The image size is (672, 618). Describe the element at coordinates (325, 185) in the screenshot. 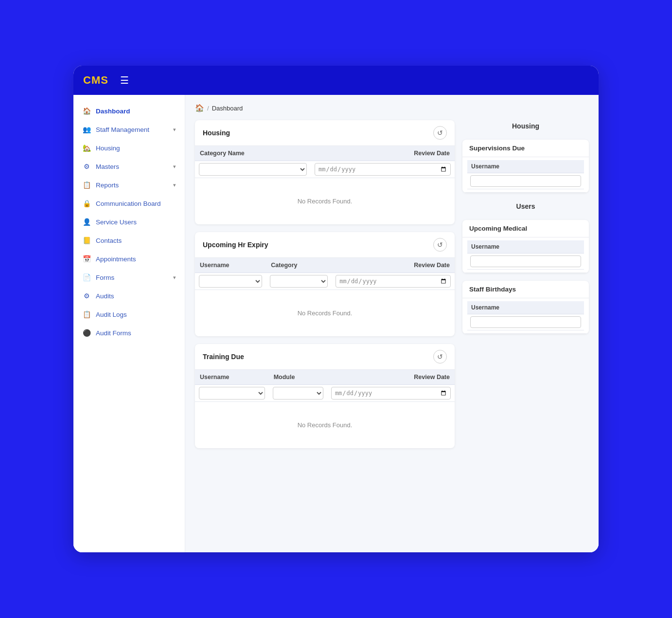

I see `housing-table-container: Category Name Review Date` at that location.